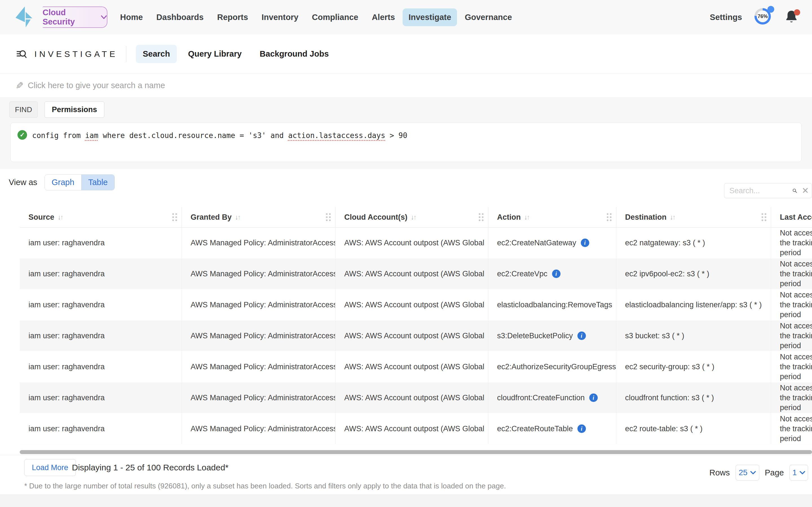 This screenshot has width=812, height=507. I want to click on view-toggle-row: View as GraphTable ✕, so click(406, 188).